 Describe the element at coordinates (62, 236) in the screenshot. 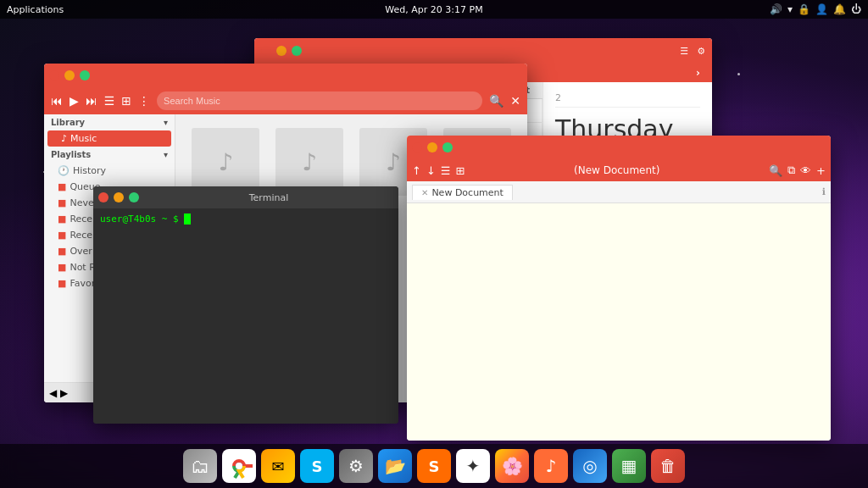

I see `recently-added-icon: ■` at that location.